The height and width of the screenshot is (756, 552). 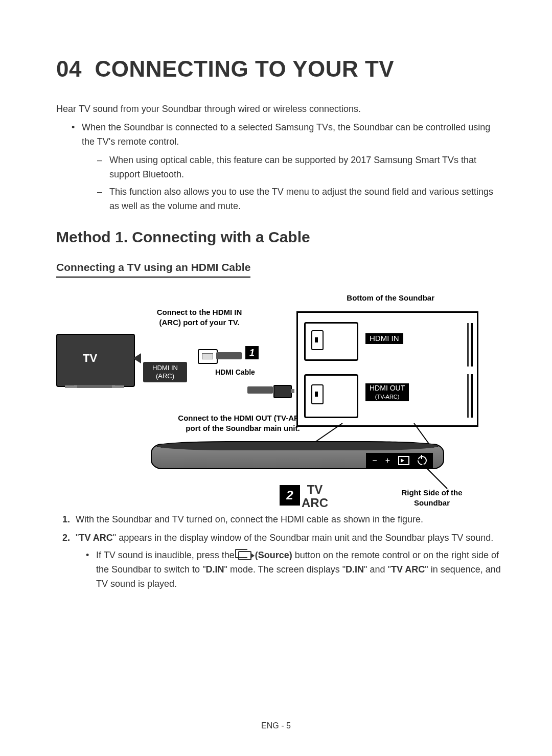 I want to click on plus-icon: +, so click(x=387, y=461).